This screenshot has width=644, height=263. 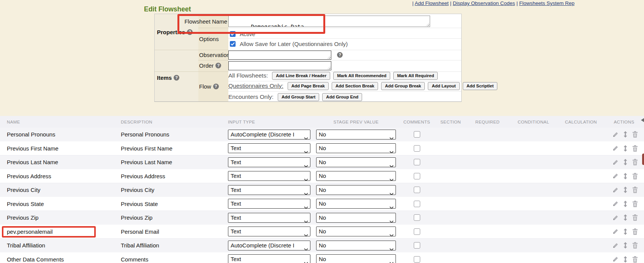 I want to click on table-row-previous-address: Previous Address Previous Address Text N…, so click(x=322, y=176).